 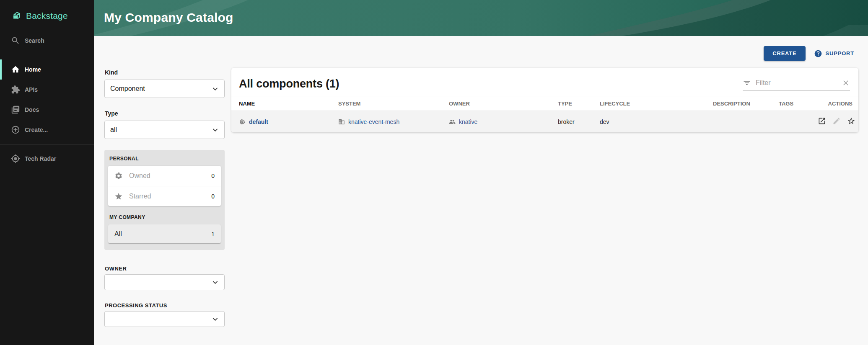 I want to click on group-icon, so click(x=452, y=122).